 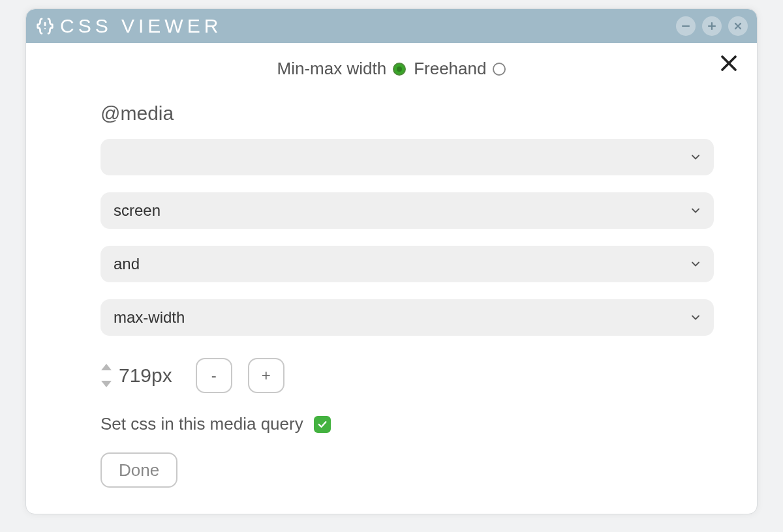 I want to click on arrow-up-icon, so click(x=106, y=367).